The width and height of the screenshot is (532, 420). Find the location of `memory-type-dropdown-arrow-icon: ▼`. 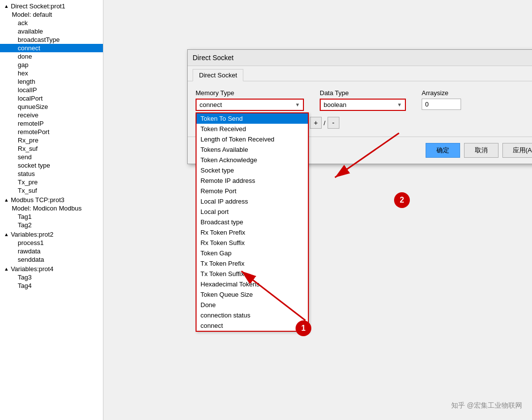

memory-type-dropdown-arrow-icon: ▼ is located at coordinates (298, 105).